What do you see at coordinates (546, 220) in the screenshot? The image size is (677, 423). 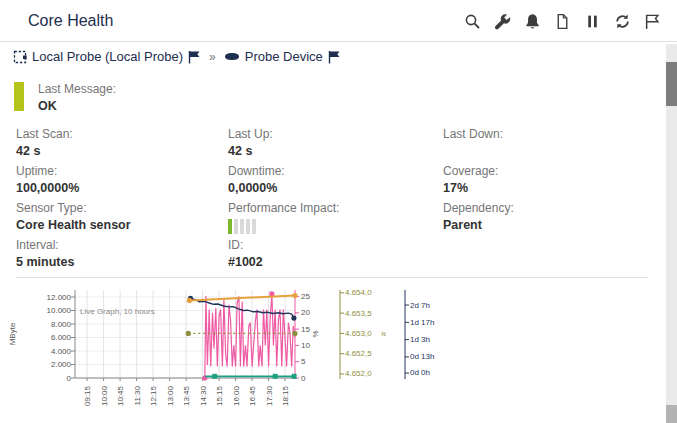 I see `stat-dependency: Dependency: Parent` at bounding box center [546, 220].